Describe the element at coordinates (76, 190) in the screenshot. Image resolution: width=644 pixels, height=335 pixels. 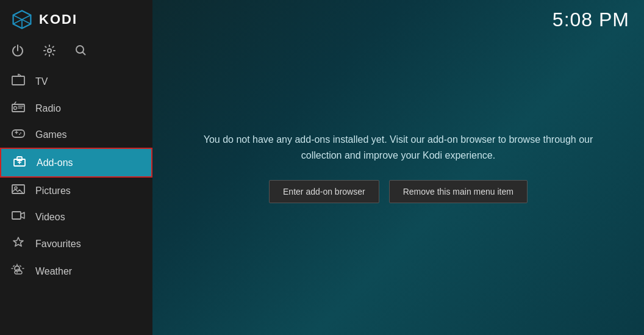
I see `sidebar-item-pictures: Pictures` at that location.